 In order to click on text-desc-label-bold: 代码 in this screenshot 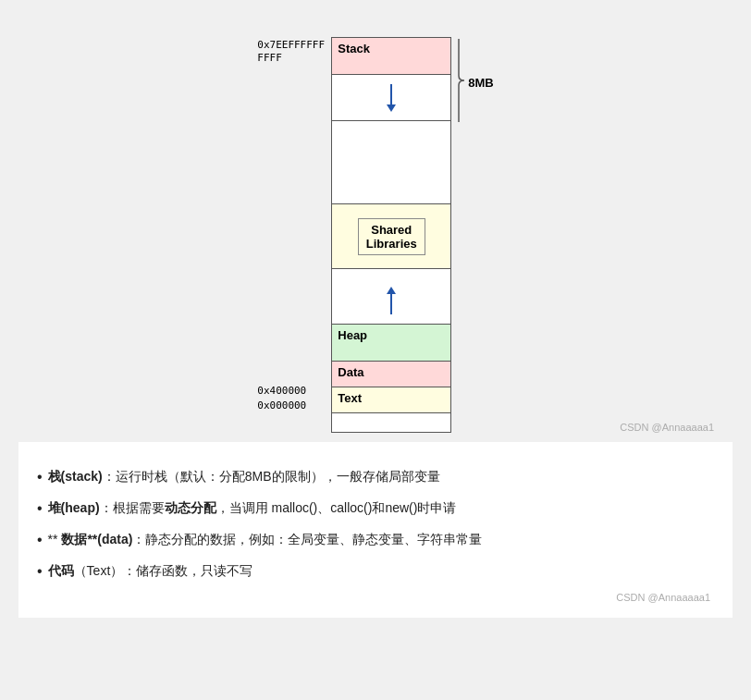, I will do `click(61, 571)`.